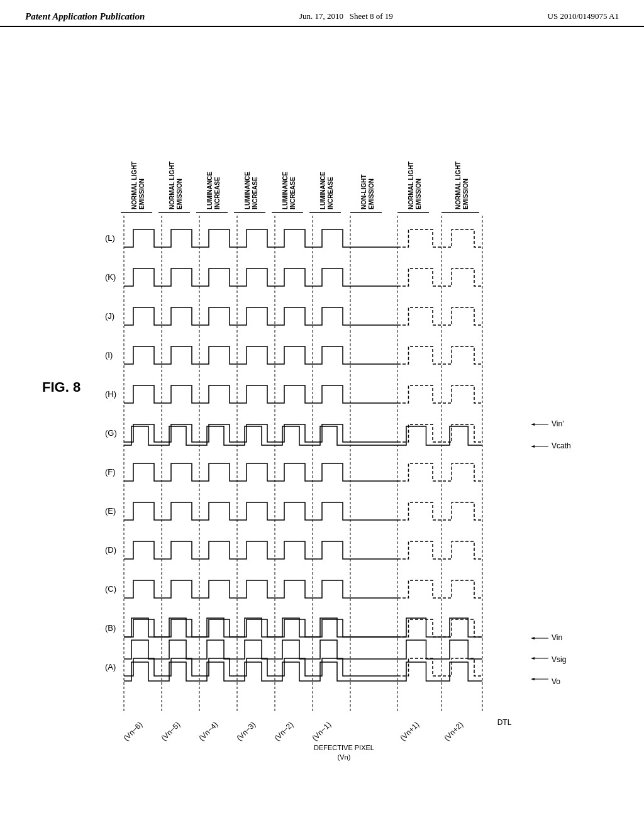 The image size is (644, 830). Describe the element at coordinates (62, 387) in the screenshot. I see `fig-label: FIG. 8` at that location.